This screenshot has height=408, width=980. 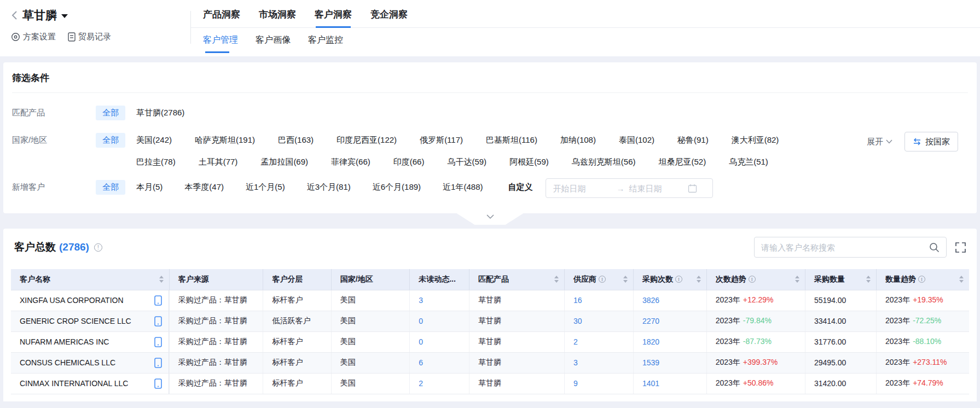 What do you see at coordinates (111, 113) in the screenshot?
I see `filter-product-all-chip: 全部` at bounding box center [111, 113].